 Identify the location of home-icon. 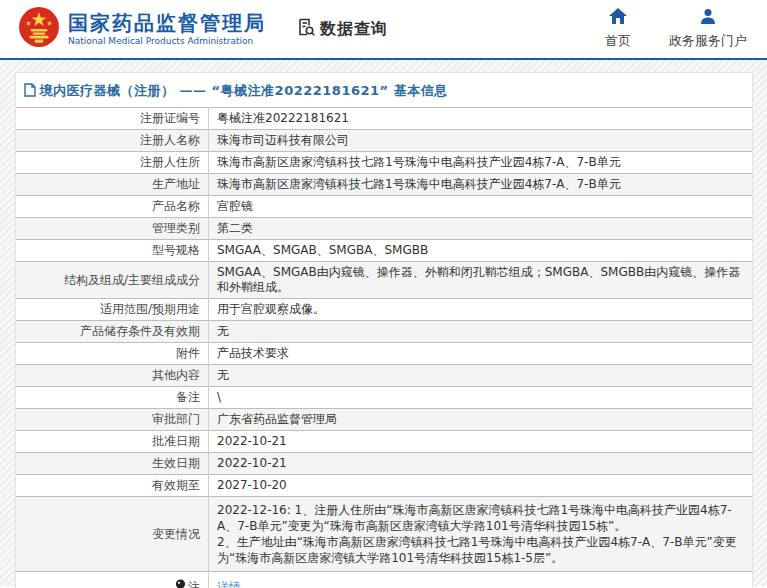
(618, 20).